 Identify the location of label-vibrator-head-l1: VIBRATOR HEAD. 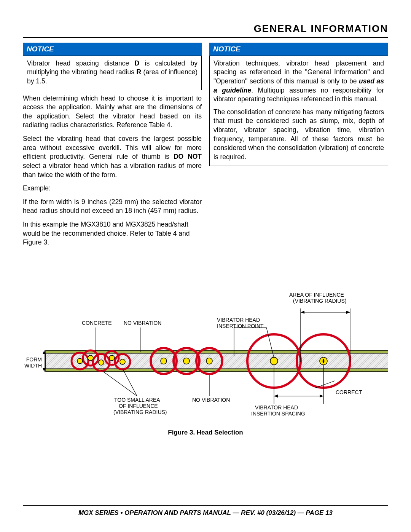
(238, 320).